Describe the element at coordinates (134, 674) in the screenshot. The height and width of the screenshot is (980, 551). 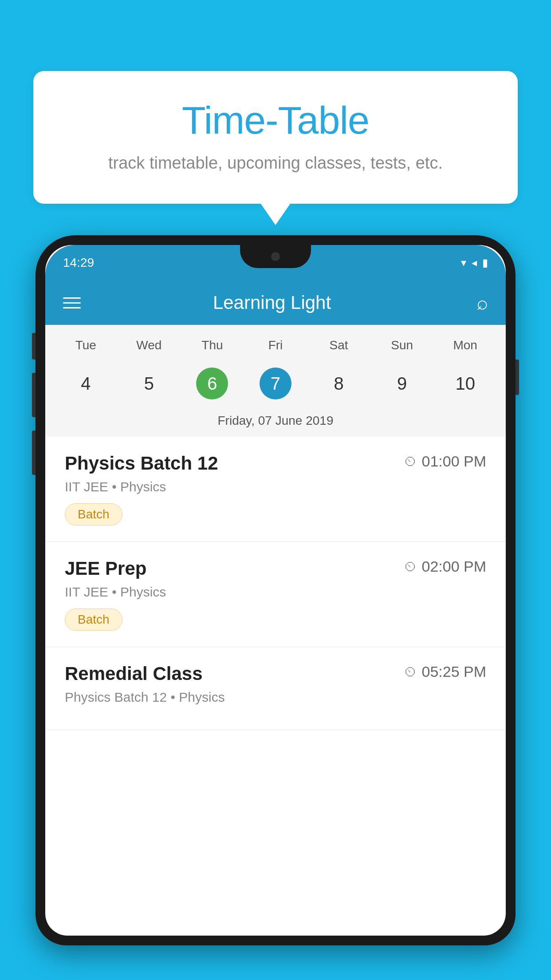
I see `schedule-title-3: Remedial Class` at that location.